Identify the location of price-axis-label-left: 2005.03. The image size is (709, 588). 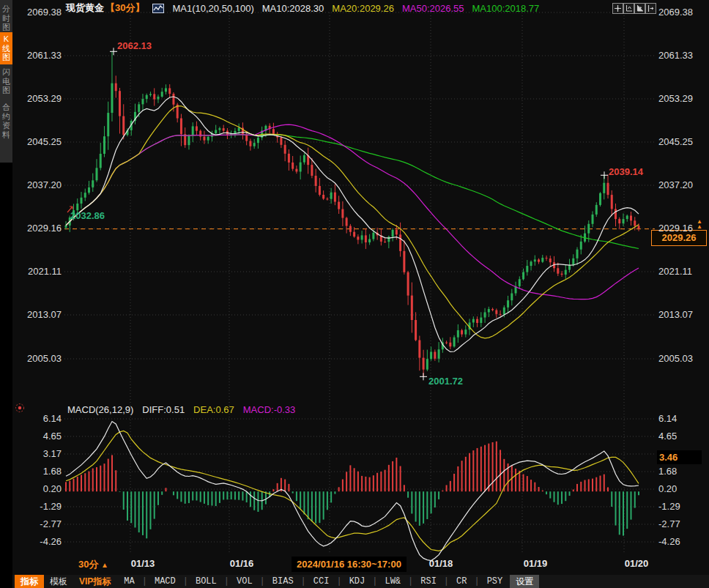
(37, 359).